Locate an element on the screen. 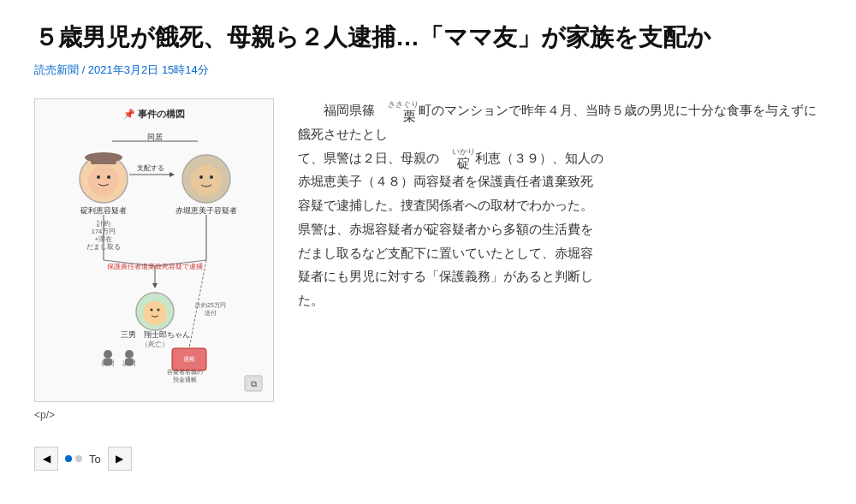  ruby-sasaguri: ささぐり 栗 is located at coordinates (397, 111).